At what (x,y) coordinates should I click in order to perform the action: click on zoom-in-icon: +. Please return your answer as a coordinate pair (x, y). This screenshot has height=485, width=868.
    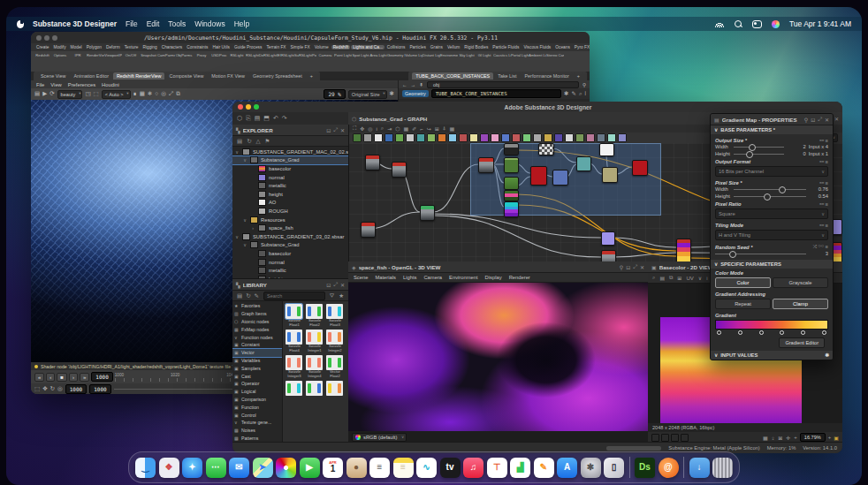
    Looking at the image, I should click on (830, 437).